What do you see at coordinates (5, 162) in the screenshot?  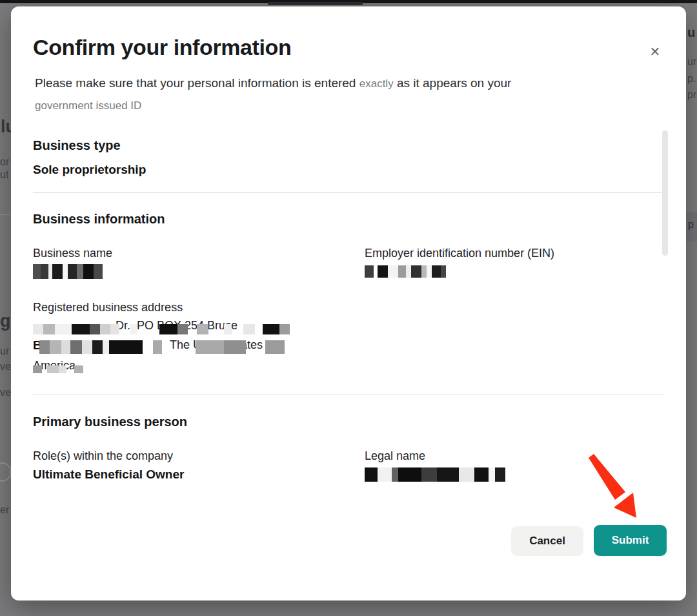 I see `background-text-fragment: or` at bounding box center [5, 162].